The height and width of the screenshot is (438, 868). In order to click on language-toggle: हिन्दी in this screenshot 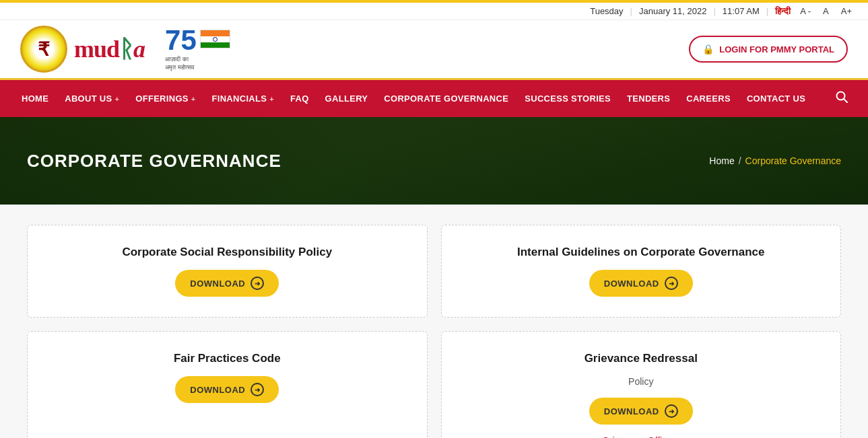, I will do `click(782, 11)`.